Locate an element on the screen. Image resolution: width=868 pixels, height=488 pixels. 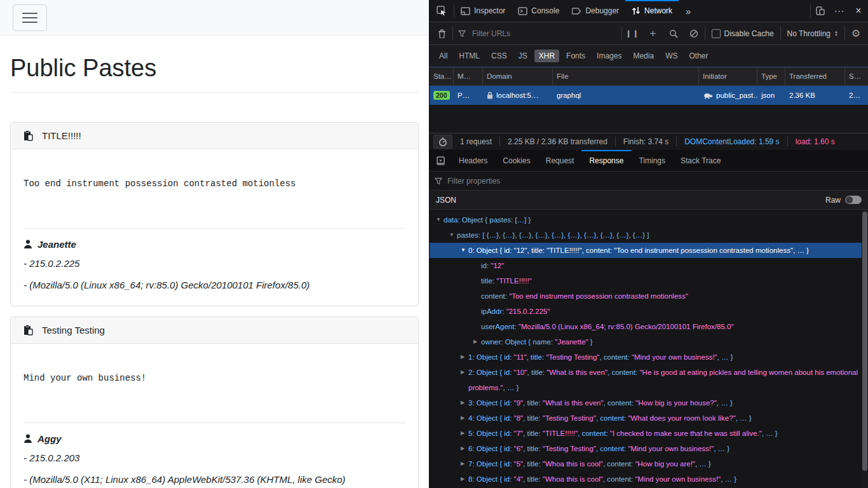
owner-ip: - 215.0.2.203 is located at coordinates (215, 458).